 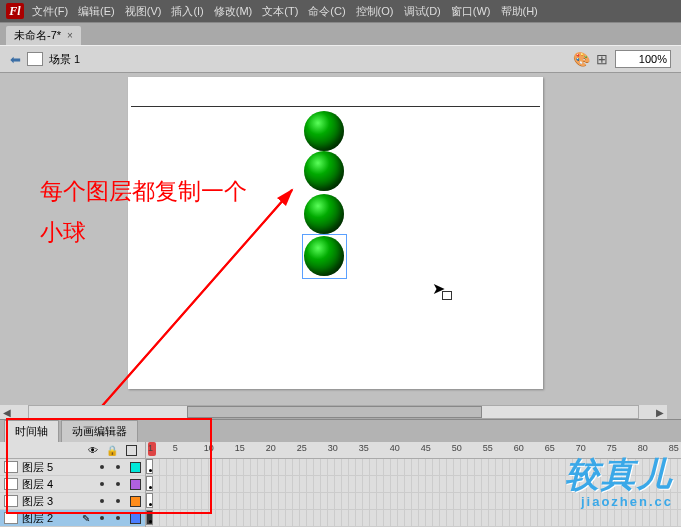 What do you see at coordinates (93, 450) in the screenshot?
I see `eye-icon: 👁` at bounding box center [93, 450].